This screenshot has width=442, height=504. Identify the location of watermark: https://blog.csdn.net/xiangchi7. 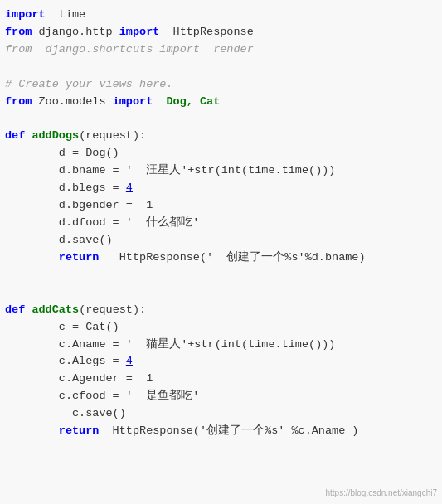
(381, 493).